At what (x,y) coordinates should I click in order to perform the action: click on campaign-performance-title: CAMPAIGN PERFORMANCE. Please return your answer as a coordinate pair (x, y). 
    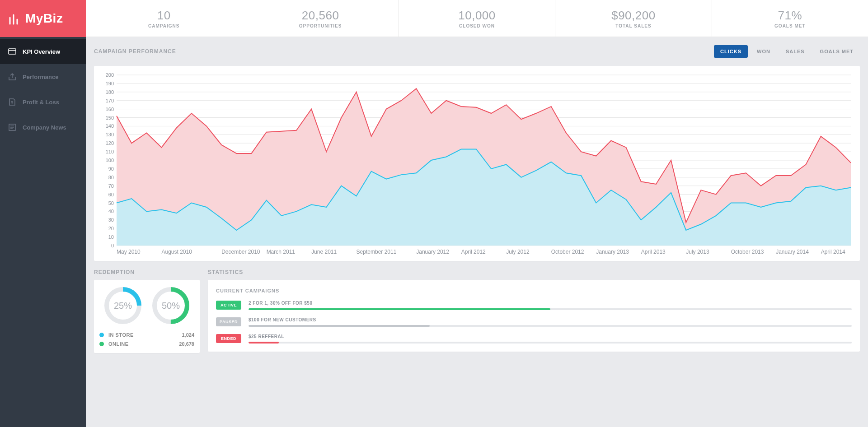
    Looking at the image, I should click on (135, 51).